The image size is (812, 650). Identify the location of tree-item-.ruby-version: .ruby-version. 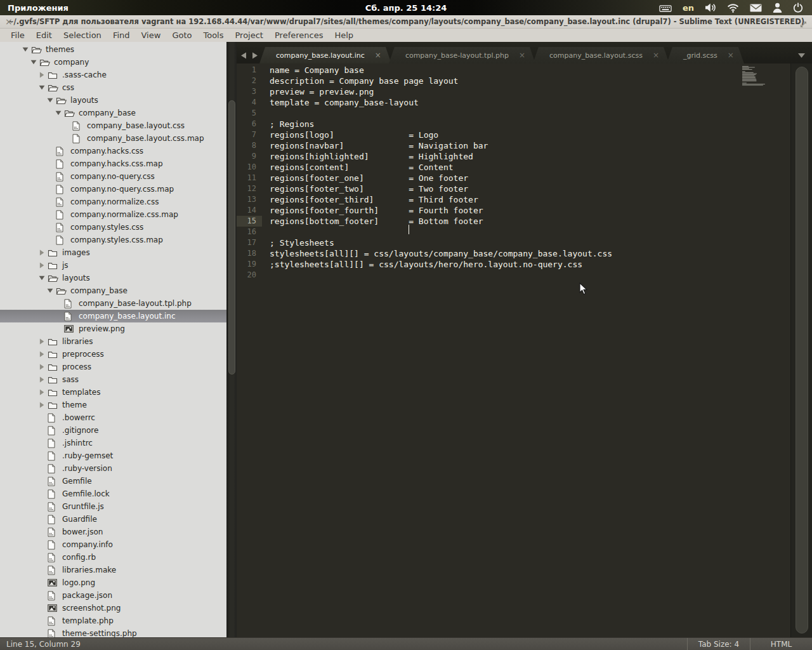
(113, 468).